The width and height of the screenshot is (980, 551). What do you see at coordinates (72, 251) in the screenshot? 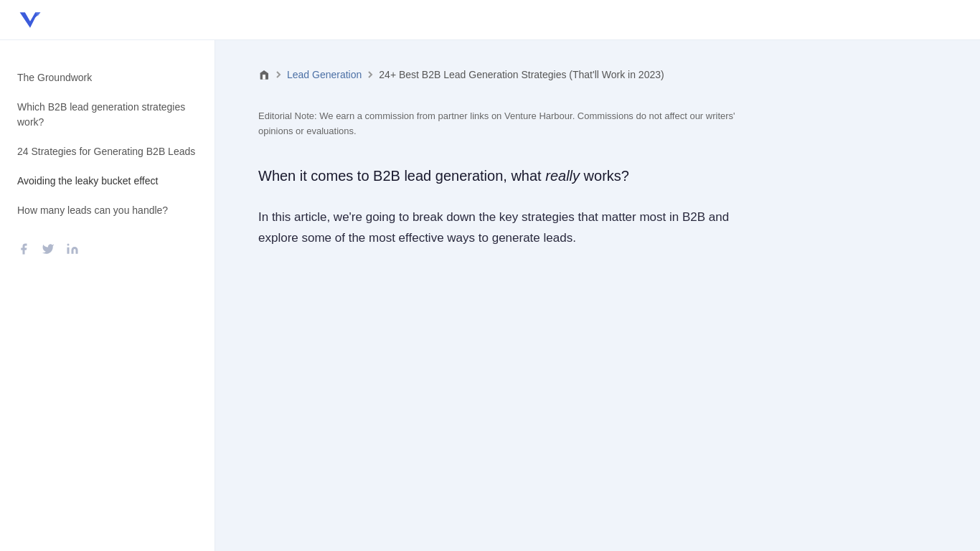
I see `linkedin-icon` at bounding box center [72, 251].